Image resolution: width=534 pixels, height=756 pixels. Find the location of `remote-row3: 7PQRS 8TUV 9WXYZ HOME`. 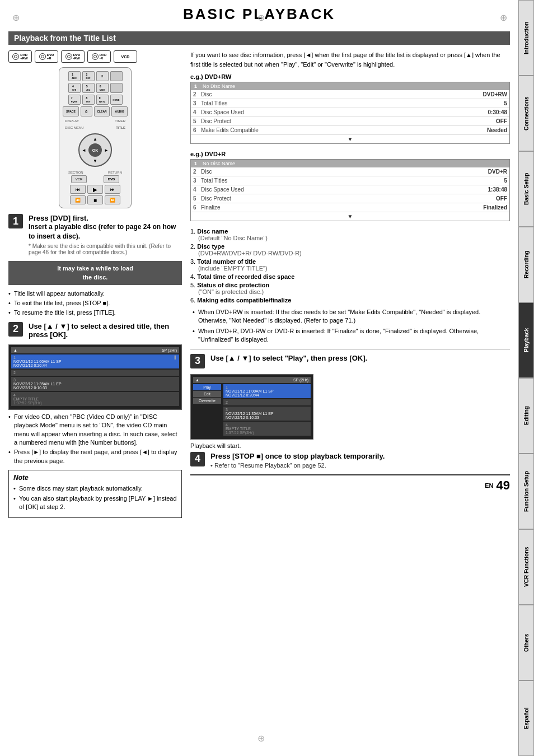

remote-row3: 7PQRS 8TUV 9WXYZ HOME is located at coordinates (95, 100).